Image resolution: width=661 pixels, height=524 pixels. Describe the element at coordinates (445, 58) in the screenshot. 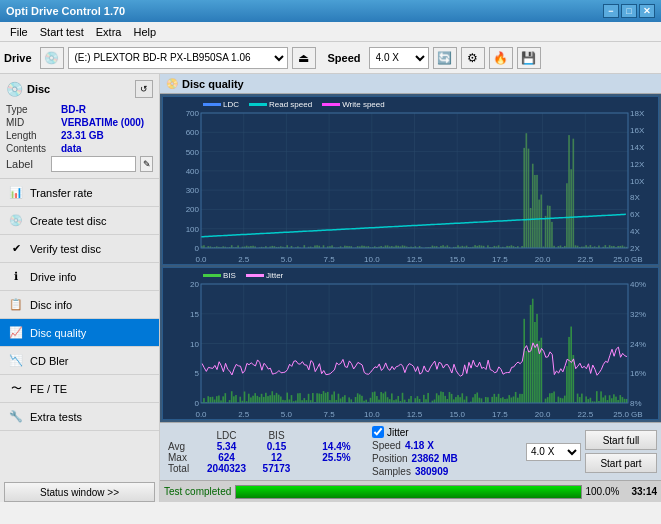

I see `refresh-button: 🔄` at that location.